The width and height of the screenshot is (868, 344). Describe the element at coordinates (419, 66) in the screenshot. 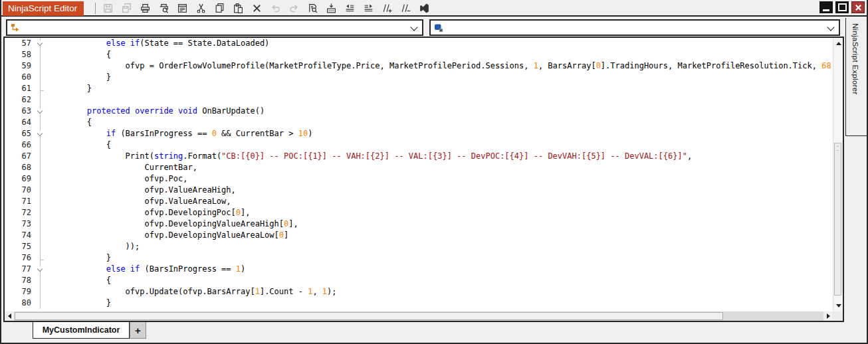

I see `code-line: 59 ofvp = OrderFlowVolumeProfile(MarketP…` at that location.